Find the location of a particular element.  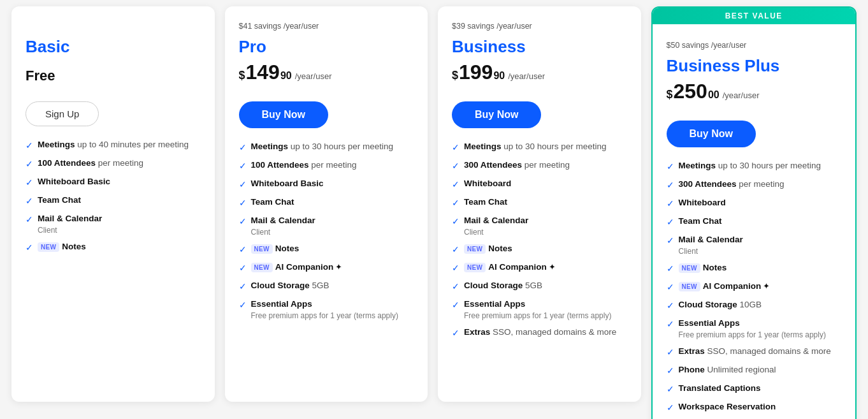

best-value-banner: BEST VALUE is located at coordinates (755, 16).